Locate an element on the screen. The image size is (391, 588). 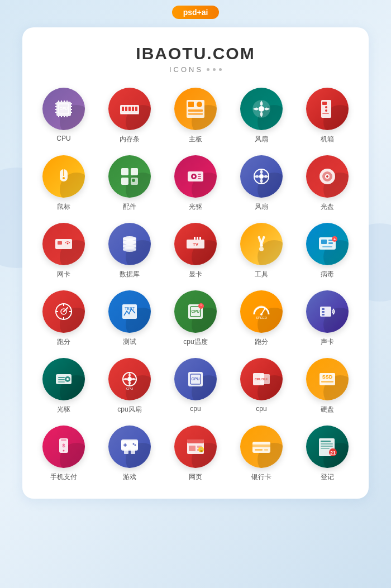
icon-item-gpu: TV显卡 is located at coordinates (196, 251).